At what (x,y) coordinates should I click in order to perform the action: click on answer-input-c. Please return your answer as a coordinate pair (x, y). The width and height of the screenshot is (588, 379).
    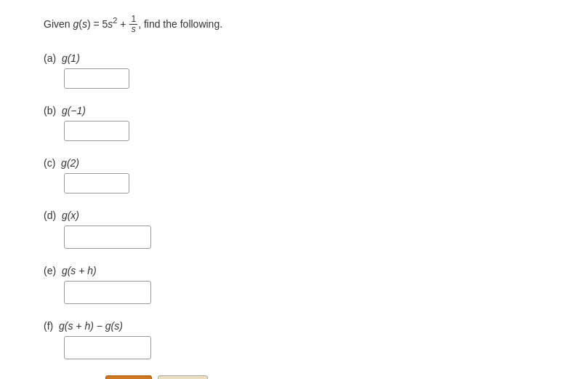
    Looking at the image, I should click on (97, 183).